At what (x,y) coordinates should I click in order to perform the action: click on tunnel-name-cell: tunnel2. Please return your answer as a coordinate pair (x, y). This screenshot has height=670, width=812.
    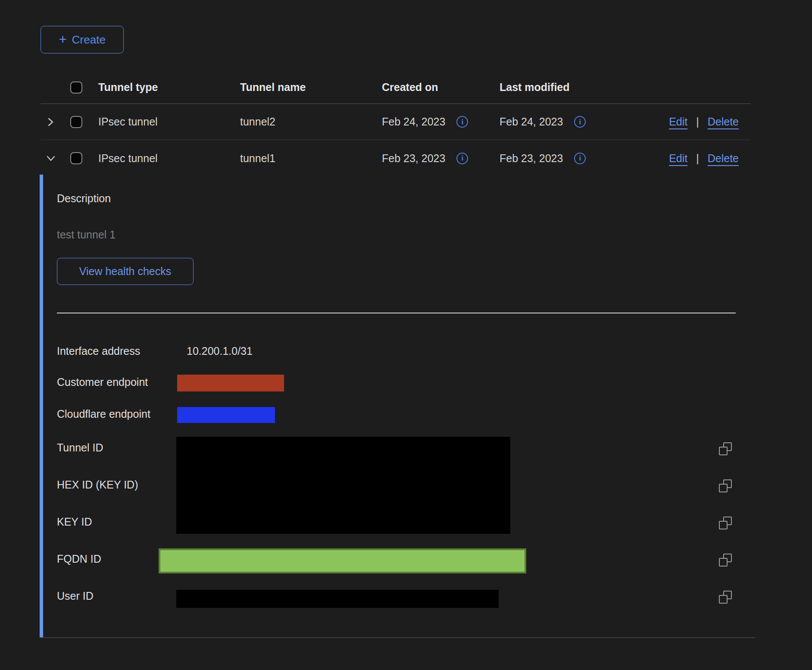
    Looking at the image, I should click on (311, 122).